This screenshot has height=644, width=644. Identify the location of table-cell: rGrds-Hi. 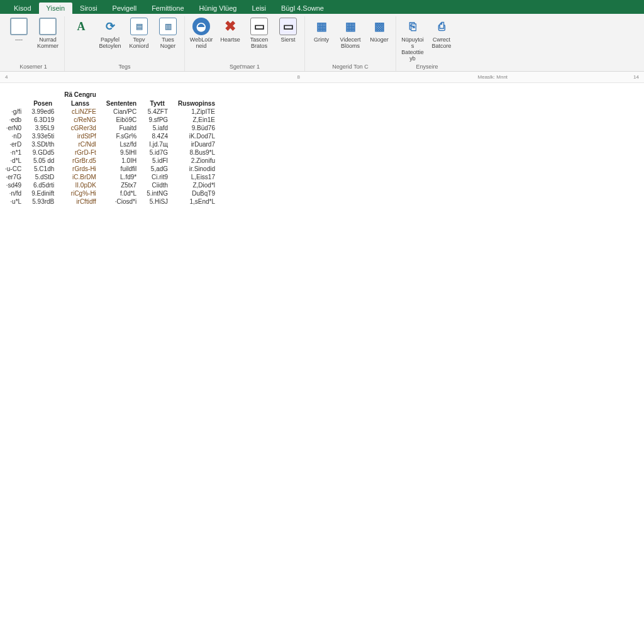
(80, 169).